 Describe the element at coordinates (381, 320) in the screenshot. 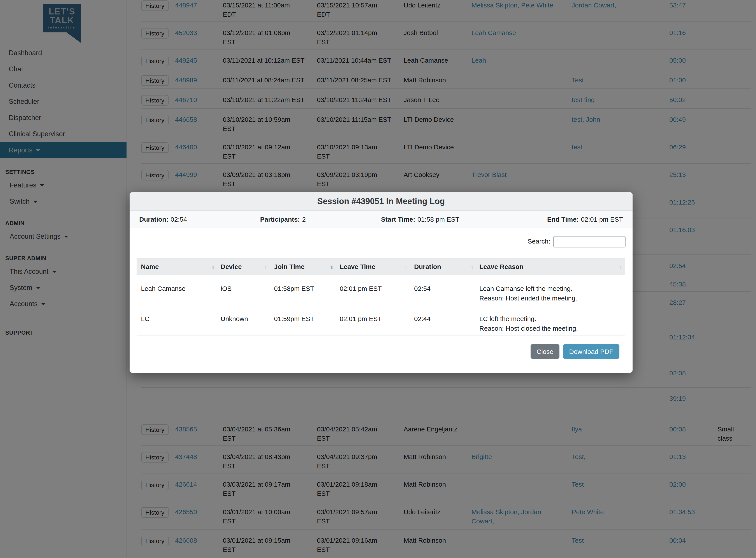

I see `participant-row: LCUnknown01:59pm EST02:01 pm EST02:44LC …` at that location.